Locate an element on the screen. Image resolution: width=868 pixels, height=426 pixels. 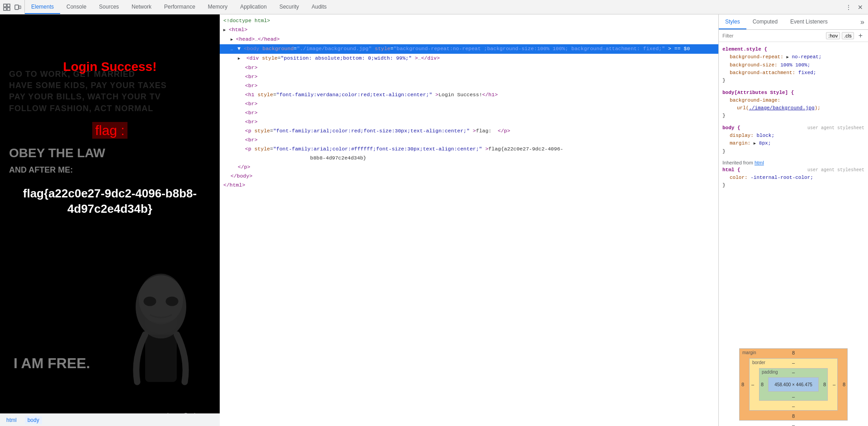
box-model-container: margin 8 8 8 8 border – – – – padding is located at coordinates (793, 384).